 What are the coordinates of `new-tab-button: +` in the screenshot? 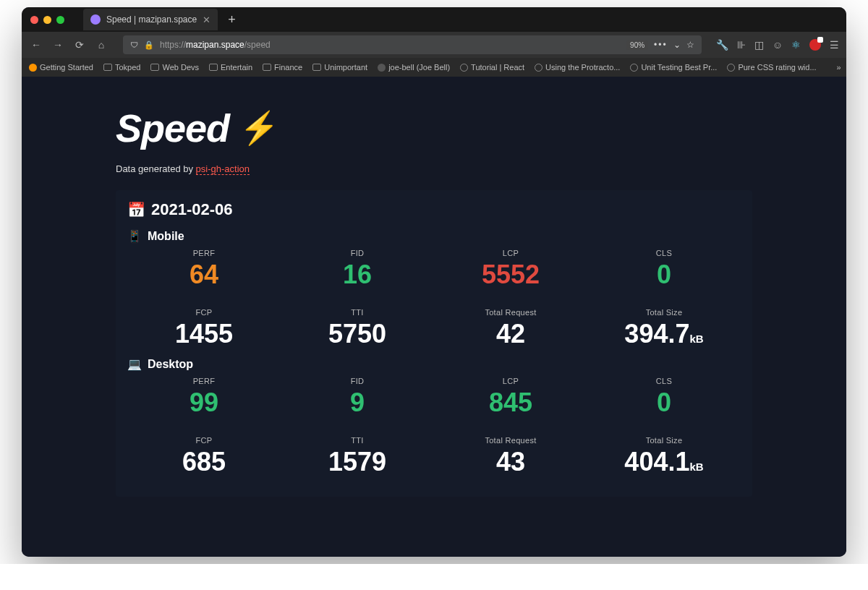 It's located at (231, 20).